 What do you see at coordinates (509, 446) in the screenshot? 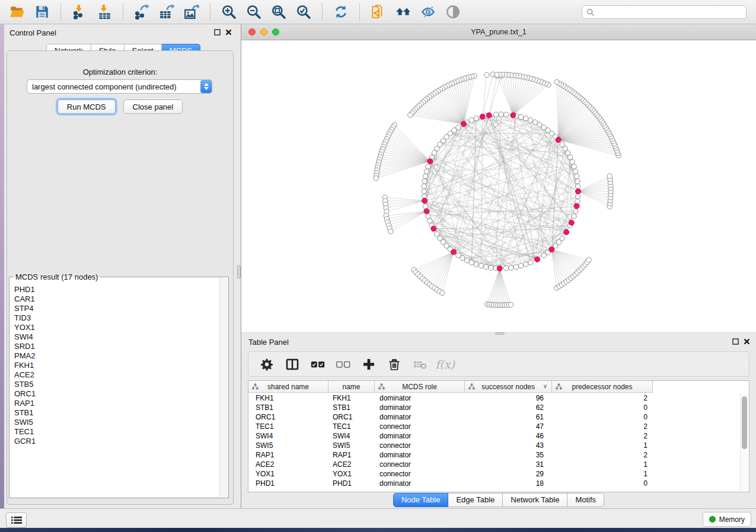
I see `table-cell: 43` at bounding box center [509, 446].